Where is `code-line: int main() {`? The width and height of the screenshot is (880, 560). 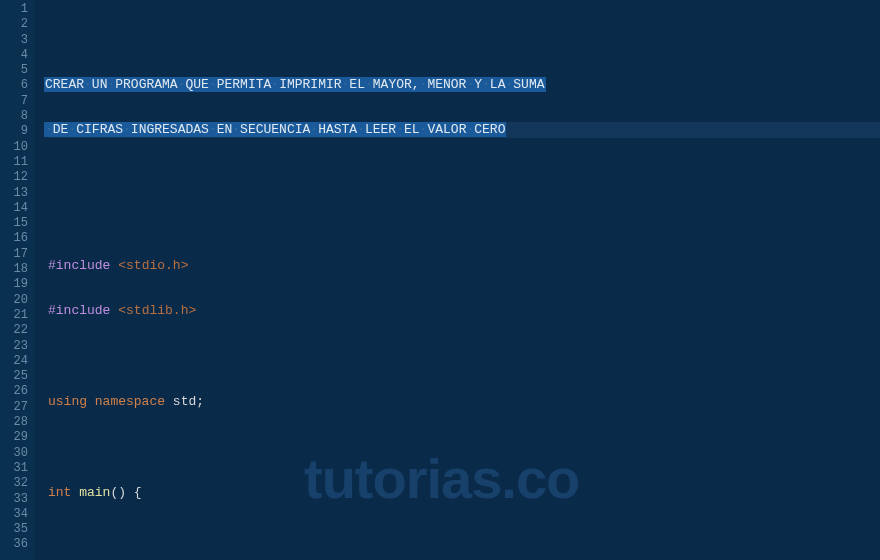 code-line: int main() { is located at coordinates (464, 492).